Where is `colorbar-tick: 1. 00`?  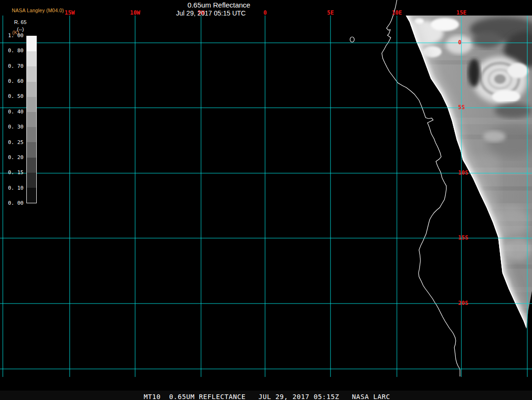
colorbar-tick: 1. 00 is located at coordinates (14, 36).